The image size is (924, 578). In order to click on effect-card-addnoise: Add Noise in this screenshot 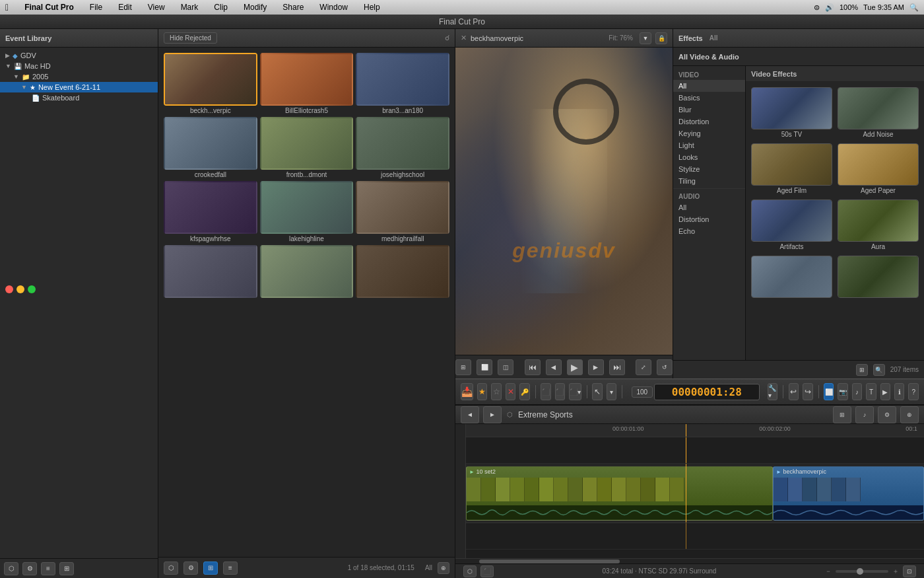, I will do `click(878, 112)`.